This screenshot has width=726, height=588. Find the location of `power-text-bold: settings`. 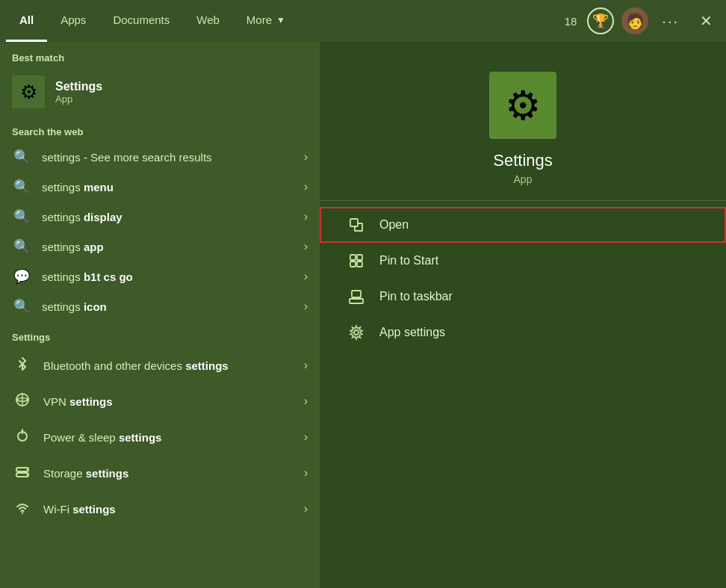

power-text-bold: settings is located at coordinates (140, 438).